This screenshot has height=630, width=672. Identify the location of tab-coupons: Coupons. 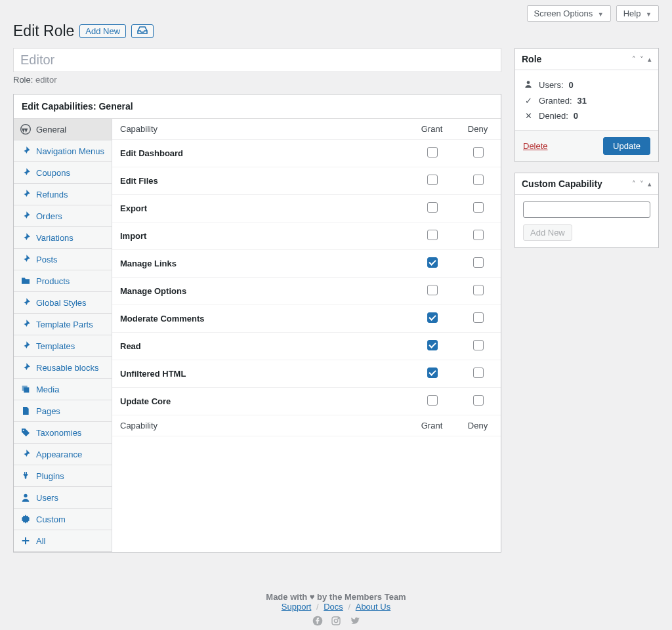
(63, 173).